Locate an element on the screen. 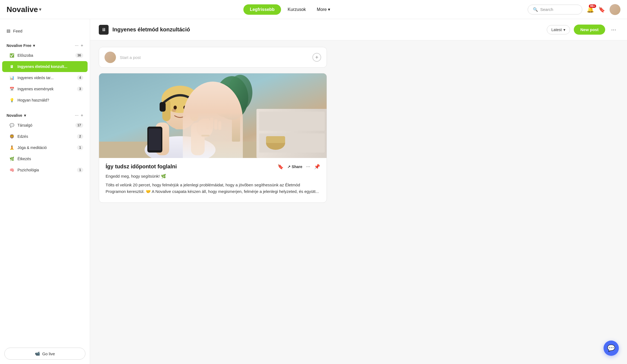  group1-actions: ··· + is located at coordinates (79, 46).